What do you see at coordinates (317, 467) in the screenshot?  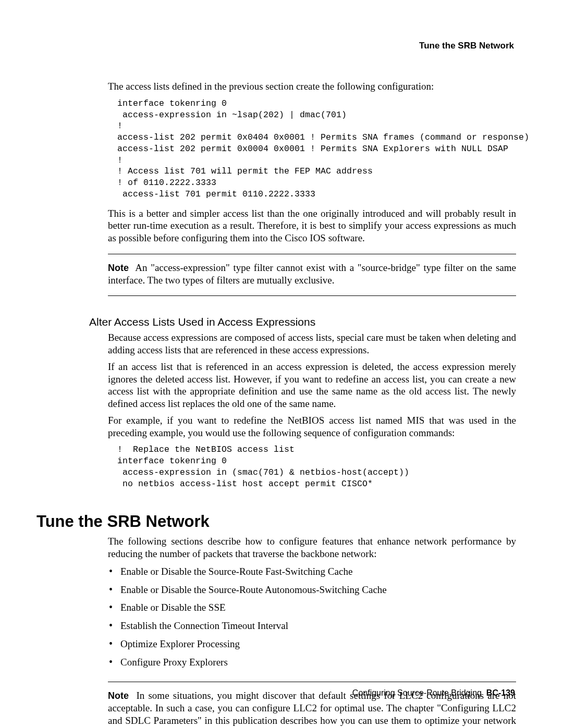 I see `code-block-2: ! Replace the NetBIOS access list interf…` at bounding box center [317, 467].